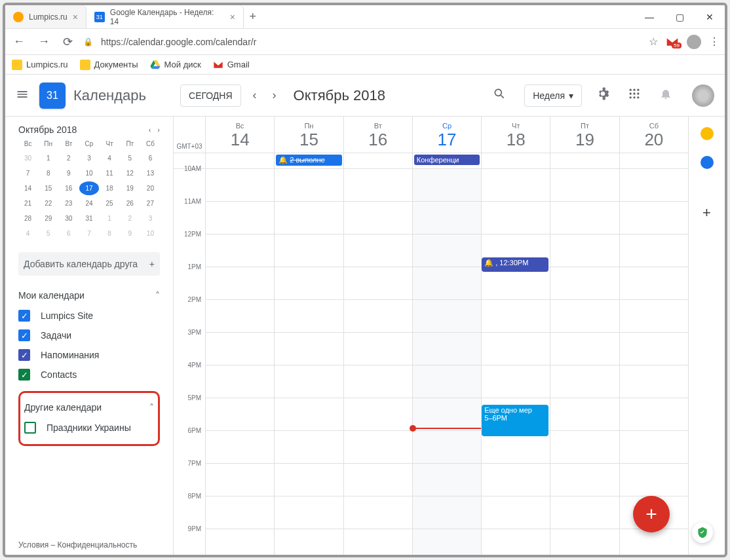 This screenshot has height=560, width=730. What do you see at coordinates (703, 96) in the screenshot?
I see `account-avatar` at bounding box center [703, 96].